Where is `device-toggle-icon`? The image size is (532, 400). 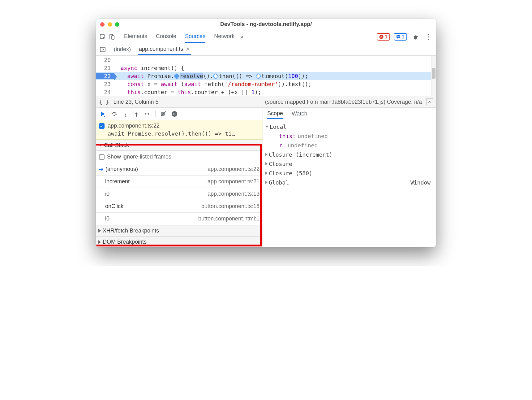
device-toggle-icon is located at coordinates (112, 37).